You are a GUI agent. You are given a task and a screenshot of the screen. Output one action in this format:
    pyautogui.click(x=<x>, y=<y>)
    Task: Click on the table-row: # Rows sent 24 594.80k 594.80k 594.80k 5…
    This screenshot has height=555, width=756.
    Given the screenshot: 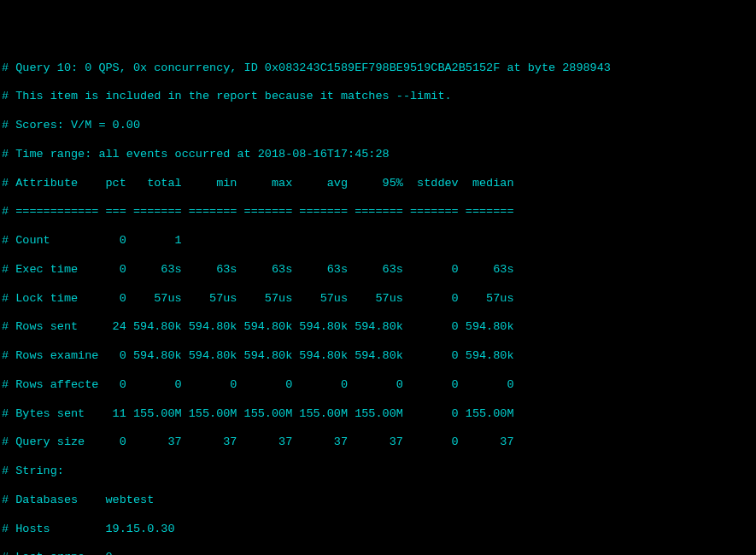 What is the action you would take?
    pyautogui.click(x=378, y=328)
    